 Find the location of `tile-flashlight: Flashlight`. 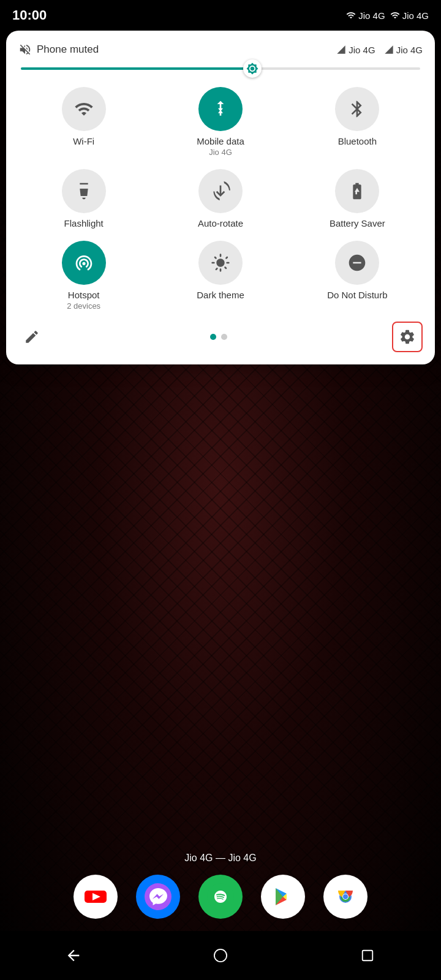

tile-flashlight: Flashlight is located at coordinates (83, 198).